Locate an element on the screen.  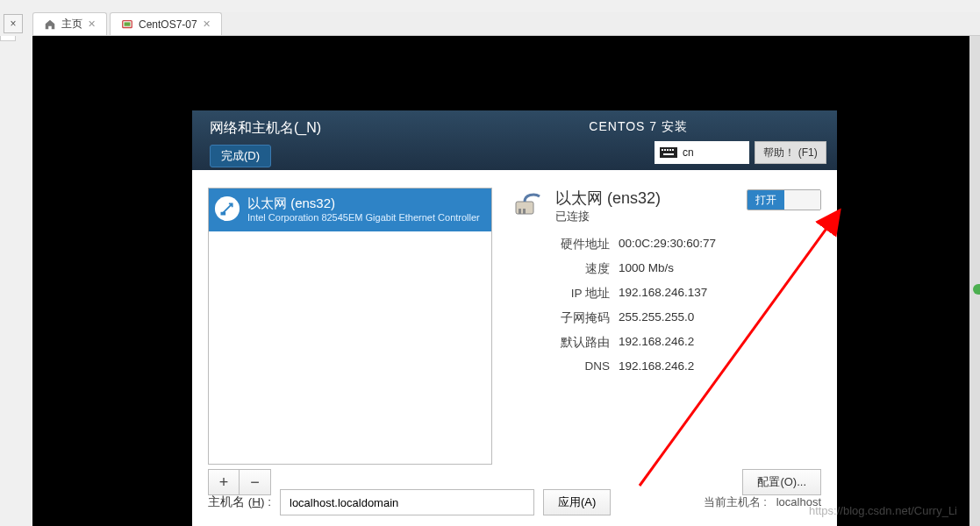
side-handle is located at coordinates (8, 39).